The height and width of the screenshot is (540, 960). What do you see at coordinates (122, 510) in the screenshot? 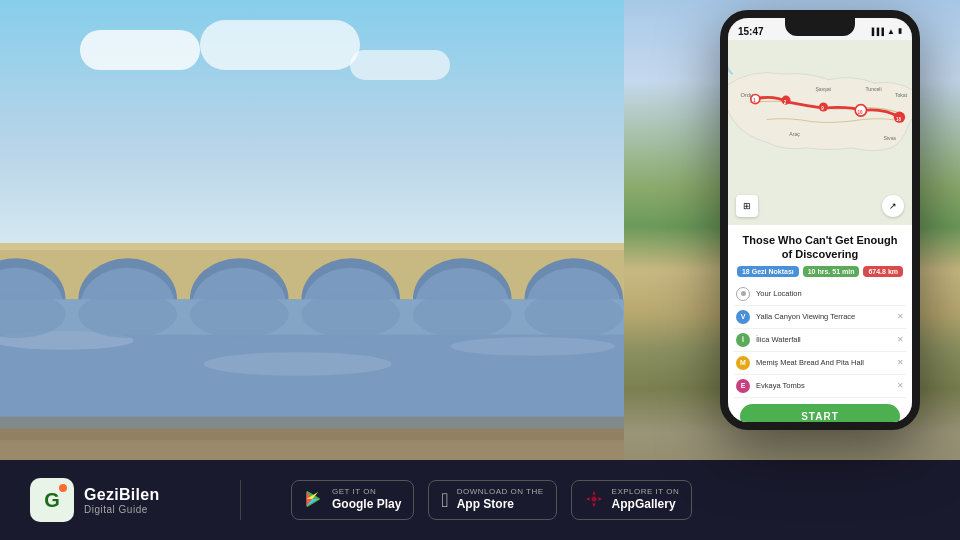
I see `brand-subtitle: Digital Guide` at bounding box center [122, 510].